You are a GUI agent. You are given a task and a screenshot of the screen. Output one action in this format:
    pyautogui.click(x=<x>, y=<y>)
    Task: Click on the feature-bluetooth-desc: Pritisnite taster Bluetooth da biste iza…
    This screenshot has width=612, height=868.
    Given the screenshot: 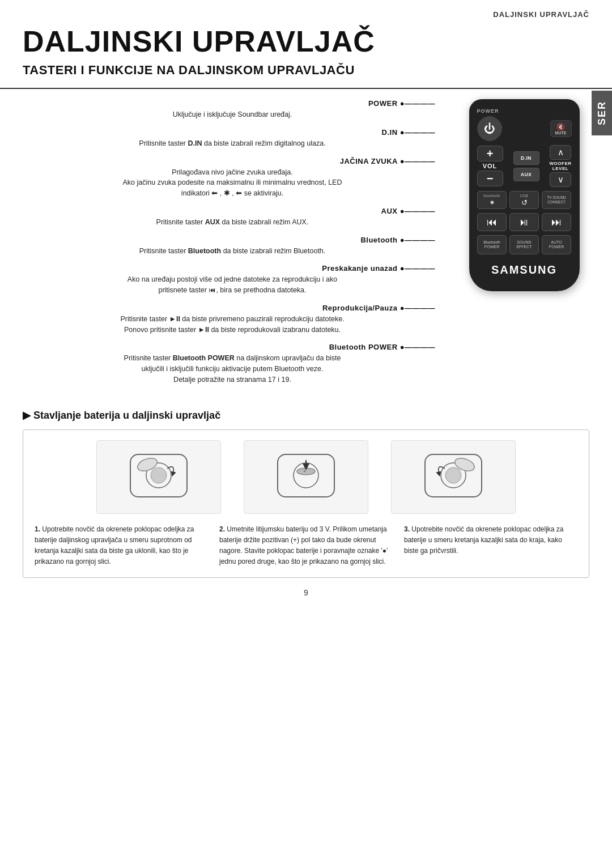 What is the action you would take?
    pyautogui.click(x=232, y=252)
    